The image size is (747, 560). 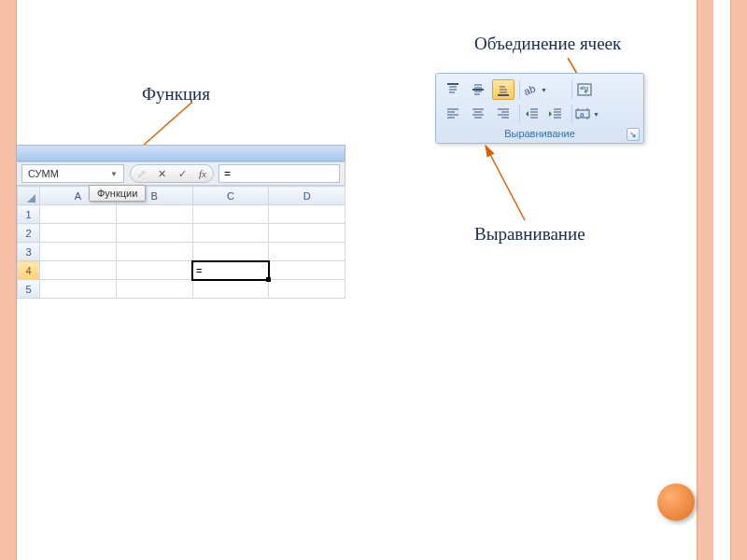 What do you see at coordinates (530, 90) in the screenshot?
I see `orientation-icon: ab` at bounding box center [530, 90].